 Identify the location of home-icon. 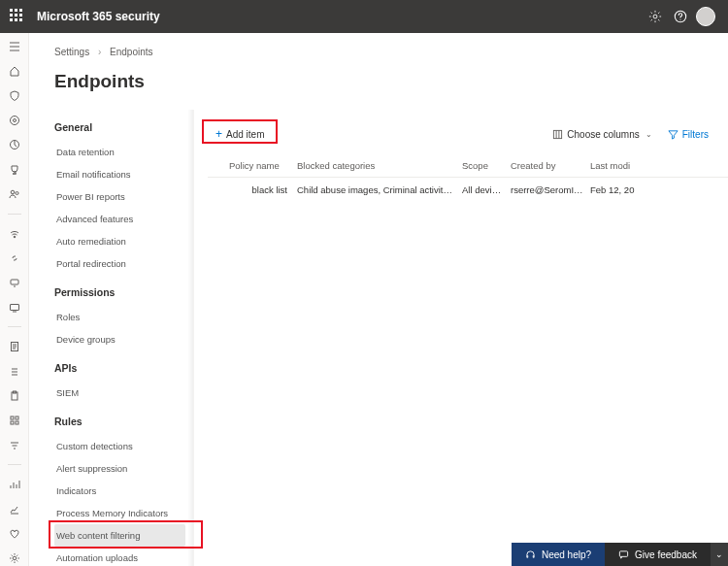
(15, 70).